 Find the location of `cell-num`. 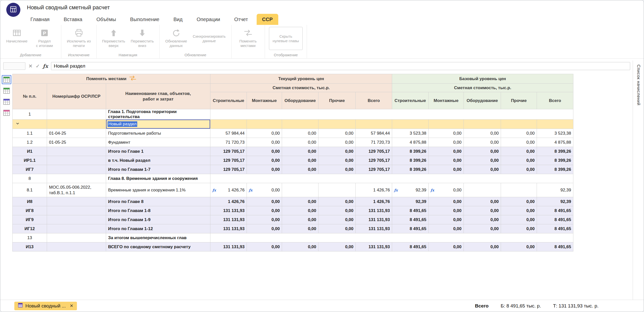

cell-num is located at coordinates (30, 124).